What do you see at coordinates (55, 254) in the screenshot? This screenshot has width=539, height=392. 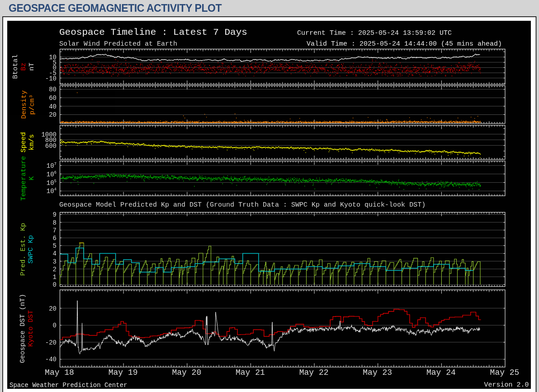 I see `svg-text: 4` at bounding box center [55, 254].